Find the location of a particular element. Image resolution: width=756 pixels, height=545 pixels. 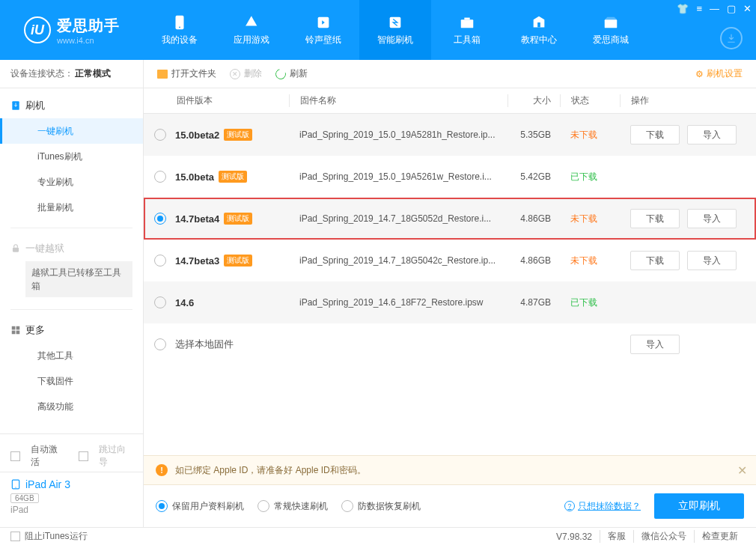

footer: 阻止iTunes运行 V7.98.32 客服 微信公众号 检查更新 is located at coordinates (378, 536).